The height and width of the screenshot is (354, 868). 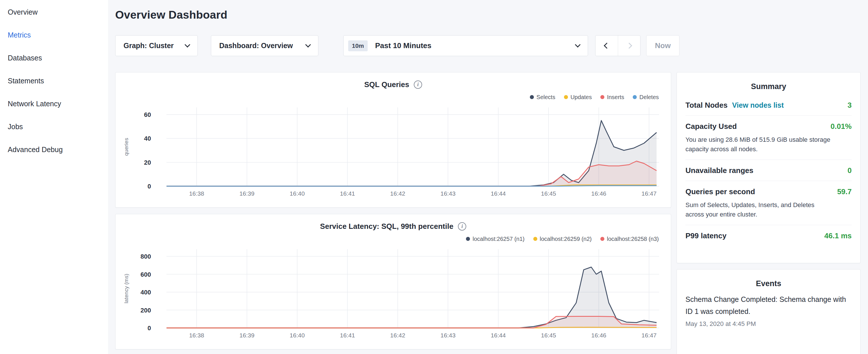 I want to click on sidebar-item-network-latency: Network Latency, so click(x=54, y=104).